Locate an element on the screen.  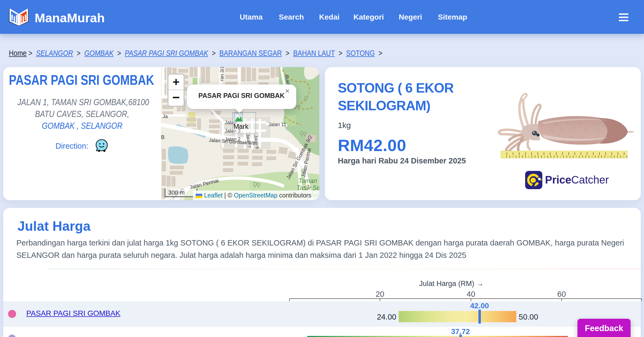
svg-text: B is located at coordinates (163, 137).